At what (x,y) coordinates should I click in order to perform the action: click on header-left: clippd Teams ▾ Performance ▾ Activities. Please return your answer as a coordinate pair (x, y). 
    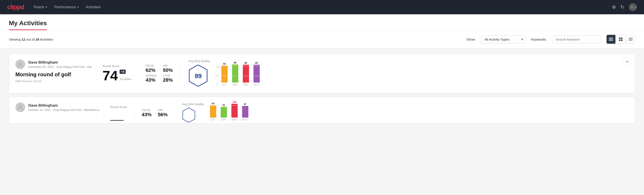
    Looking at the image, I should click on (54, 7).